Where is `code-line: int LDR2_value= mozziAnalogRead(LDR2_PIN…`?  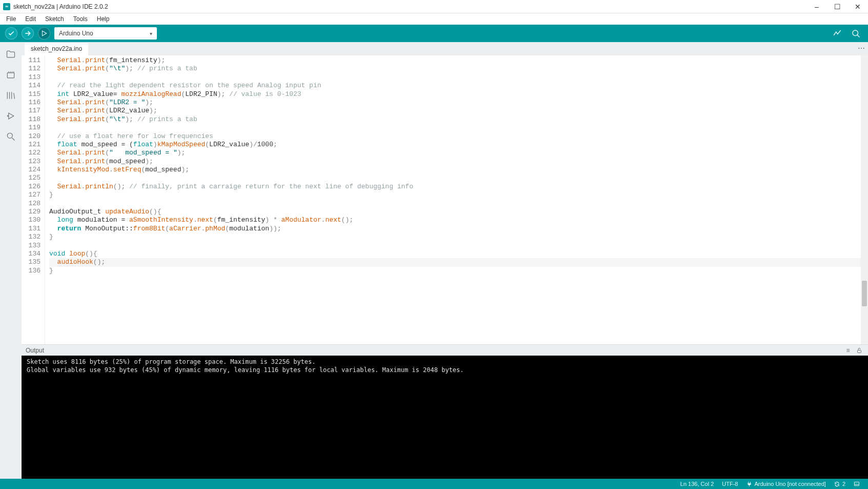
code-line: int LDR2_value= mozziAnalogRead(LDR2_PIN… is located at coordinates (455, 94).